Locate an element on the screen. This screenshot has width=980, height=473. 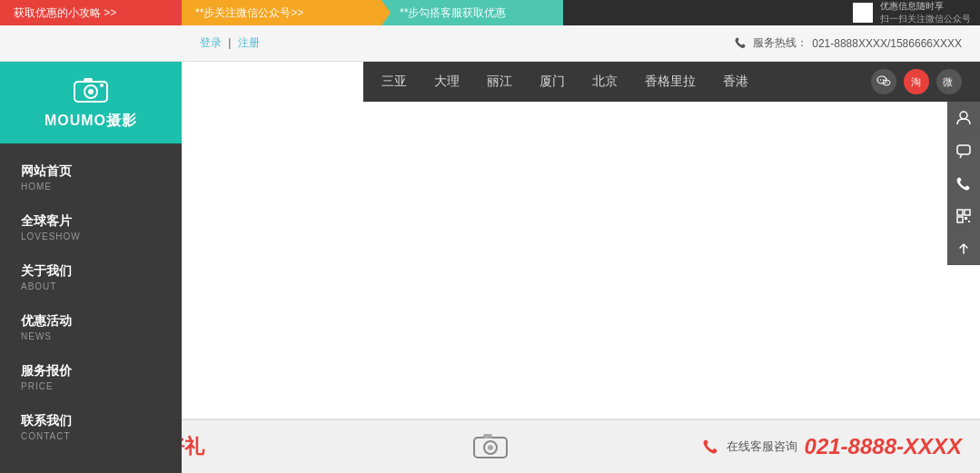
qr-area: 优惠信息随时享 扫一扫关注微信公众号 is located at coordinates (916, 13).